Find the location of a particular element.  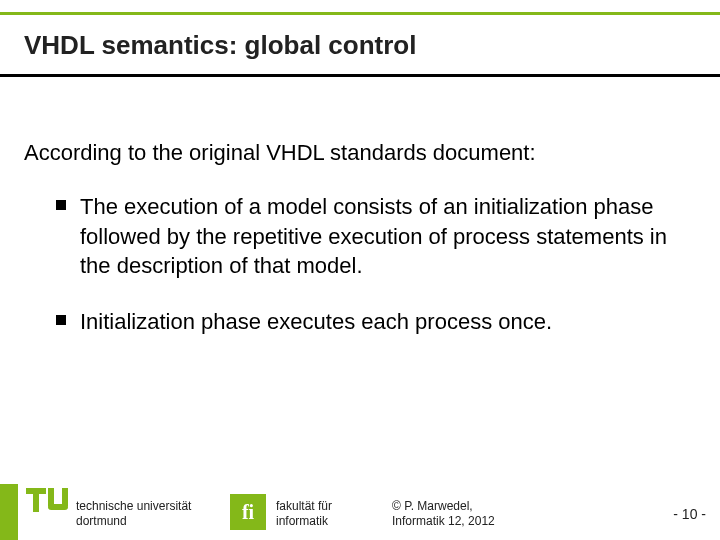

tu-affiliation: technische universität dortmund is located at coordinates (134, 514).